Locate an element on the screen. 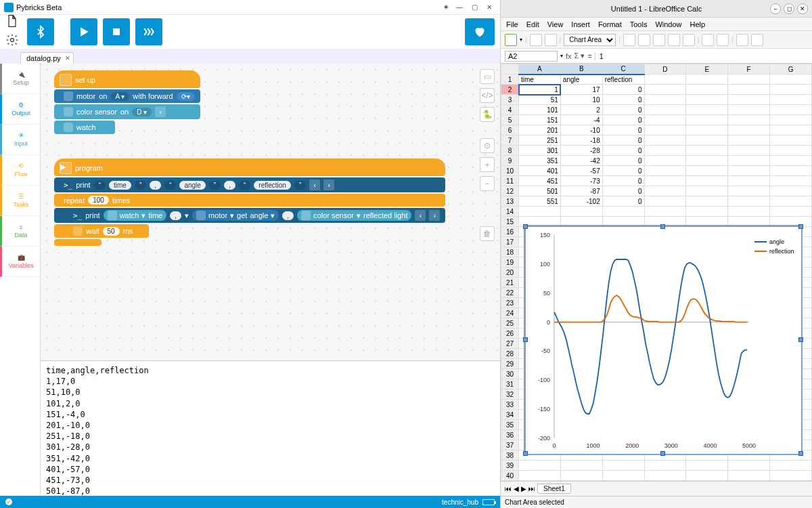 The height and width of the screenshot is (508, 812). row-header: 2 is located at coordinates (510, 89).